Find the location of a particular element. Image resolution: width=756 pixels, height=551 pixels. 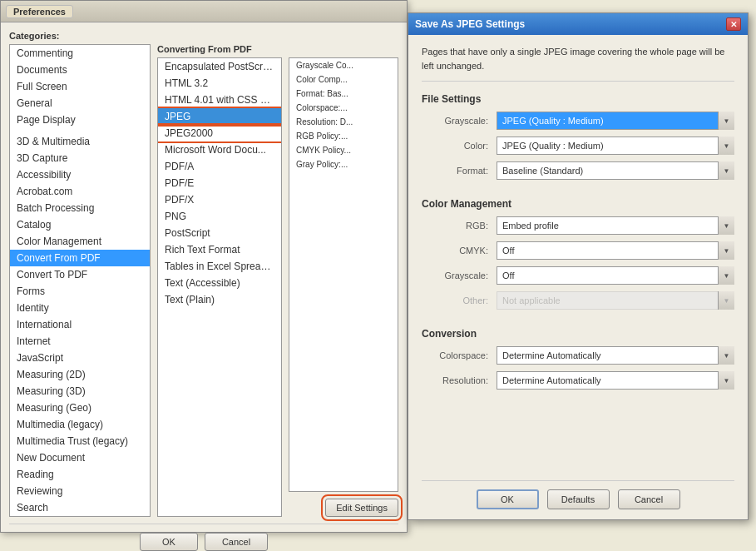

category-pagedisplay: Page Display is located at coordinates (80, 120).